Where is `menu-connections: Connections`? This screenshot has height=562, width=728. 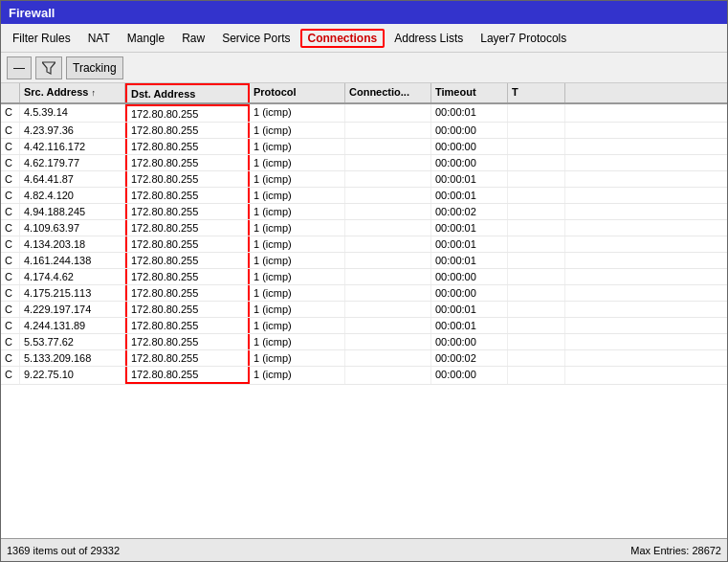
menu-connections: Connections is located at coordinates (342, 38).